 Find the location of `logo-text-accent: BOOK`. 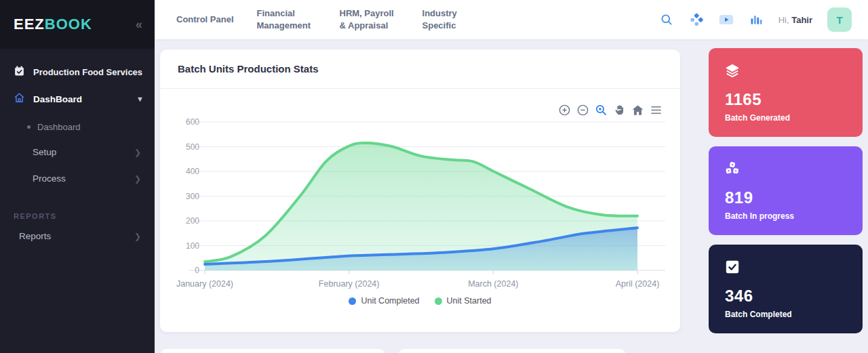

logo-text-accent: BOOK is located at coordinates (68, 24).